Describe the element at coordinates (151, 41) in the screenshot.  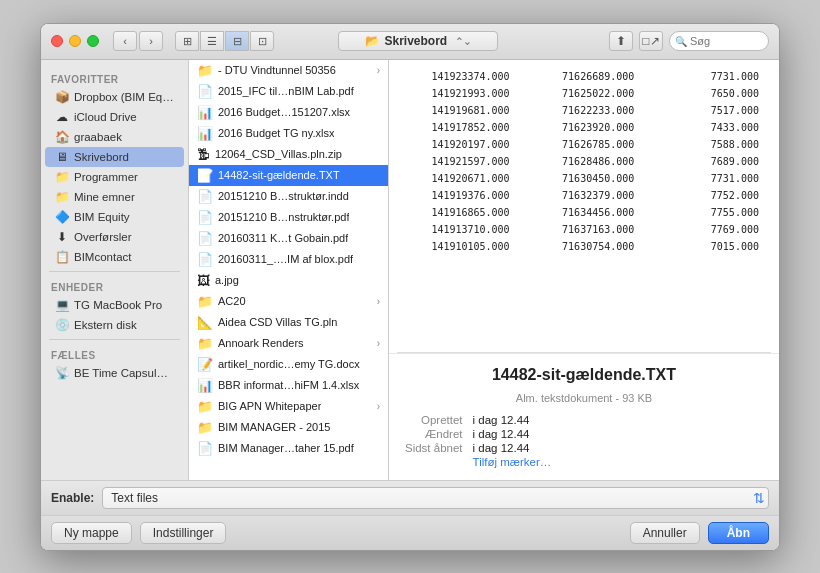
I see `forward-button: ›` at that location.